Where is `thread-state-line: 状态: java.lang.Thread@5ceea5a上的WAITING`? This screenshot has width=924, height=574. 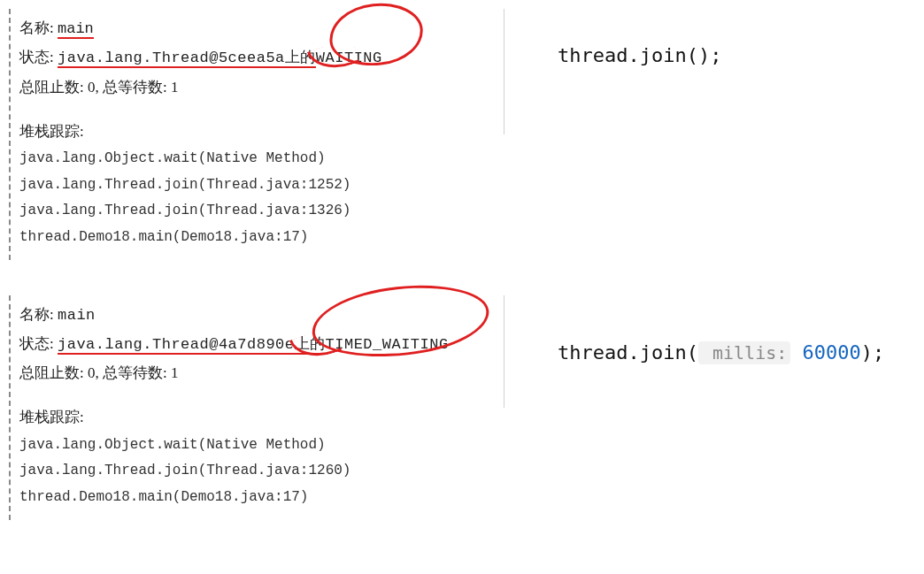
thread-state-line: 状态: java.lang.Thread@5ceea5a上的WAITING is located at coordinates (258, 58).